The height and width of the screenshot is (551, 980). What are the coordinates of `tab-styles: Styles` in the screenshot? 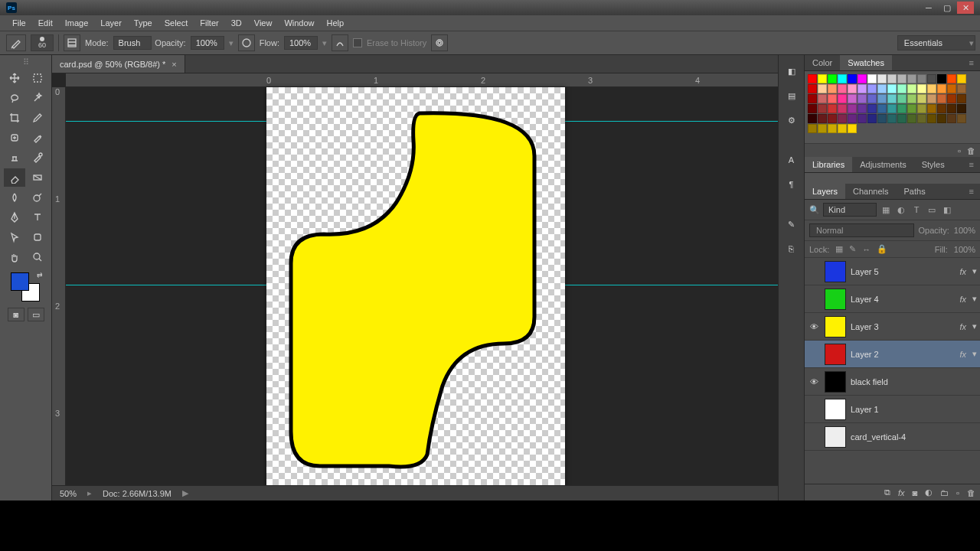 It's located at (933, 165).